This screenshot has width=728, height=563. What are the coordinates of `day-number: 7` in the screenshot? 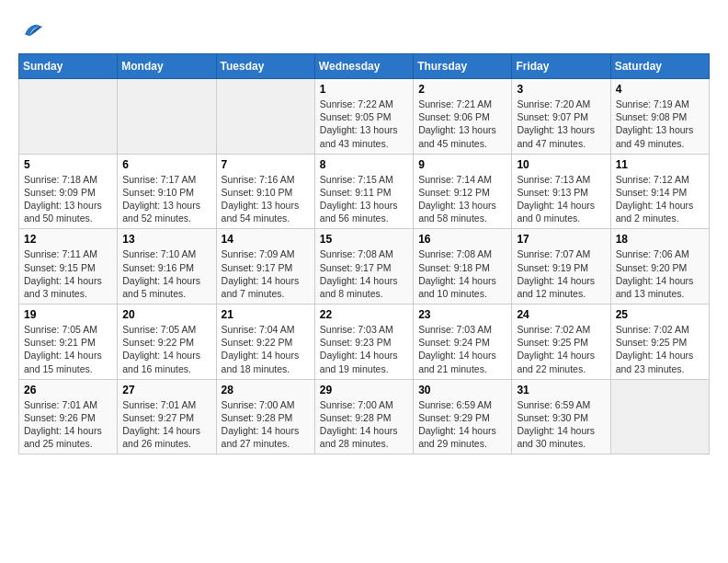 It's located at (266, 165).